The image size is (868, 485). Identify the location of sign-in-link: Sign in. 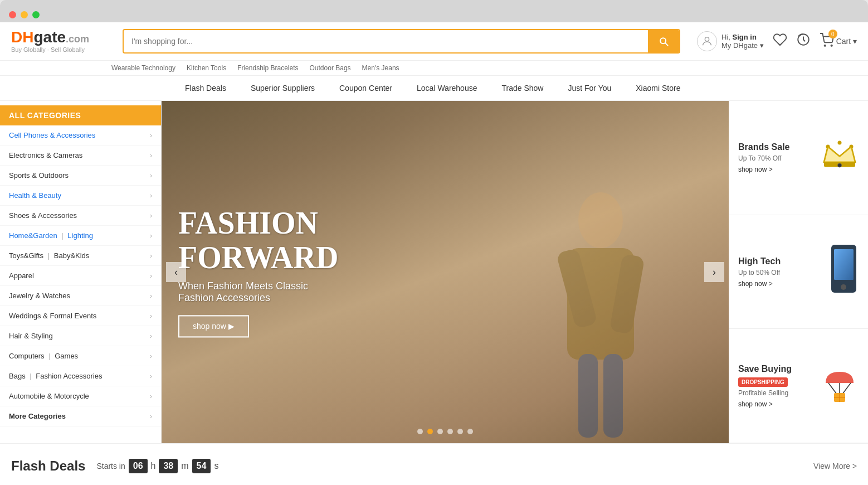
(744, 37).